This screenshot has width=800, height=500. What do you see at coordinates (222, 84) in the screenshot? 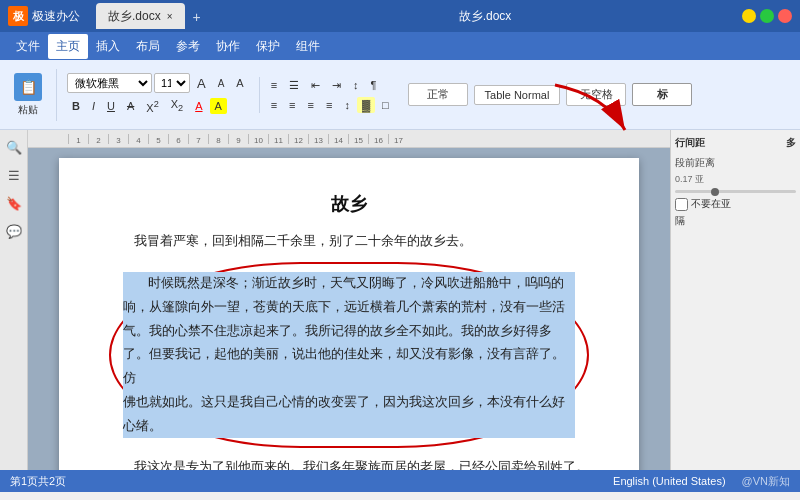
I see `font-shrink-button: A` at bounding box center [222, 84].